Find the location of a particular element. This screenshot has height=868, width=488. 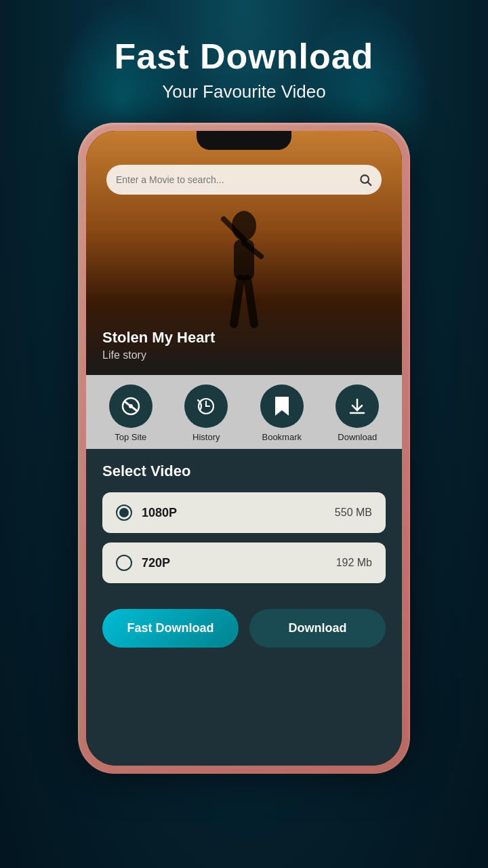

quality-option-left-1080p: 1080P is located at coordinates (146, 513).